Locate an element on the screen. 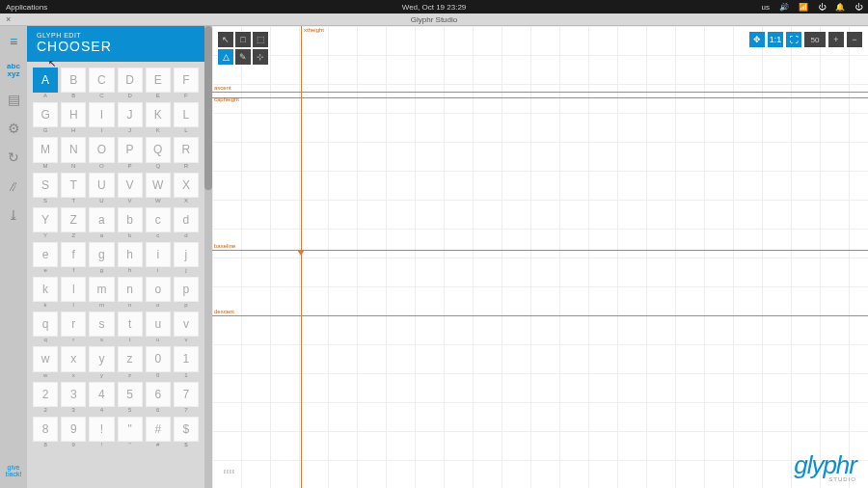 This screenshot has height=488, width=868. glyph-cell: F is located at coordinates (186, 80).